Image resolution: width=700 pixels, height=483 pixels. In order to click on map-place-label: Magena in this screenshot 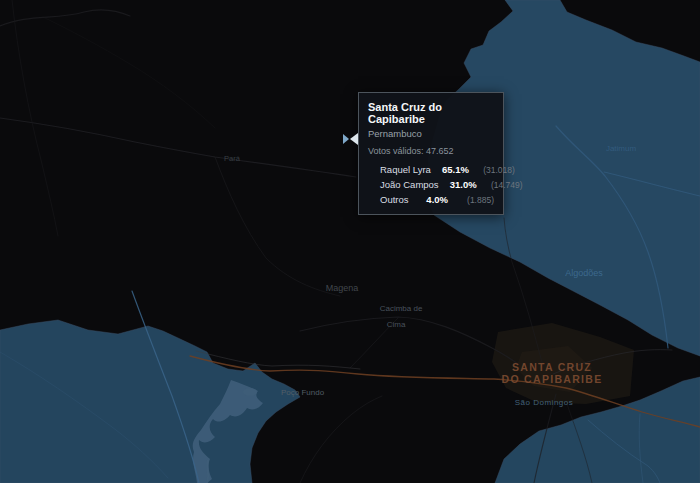, I will do `click(342, 288)`.